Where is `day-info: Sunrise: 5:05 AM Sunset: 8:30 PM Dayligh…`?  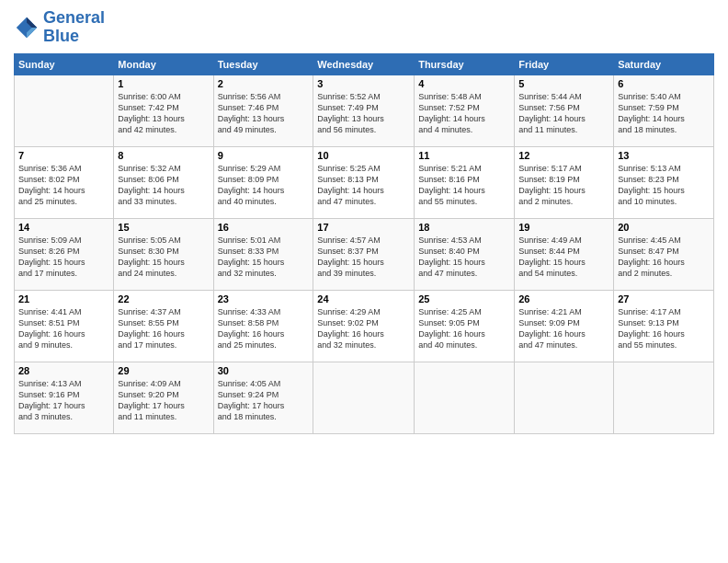 day-info: Sunrise: 5:05 AM Sunset: 8:30 PM Dayligh… is located at coordinates (164, 258).